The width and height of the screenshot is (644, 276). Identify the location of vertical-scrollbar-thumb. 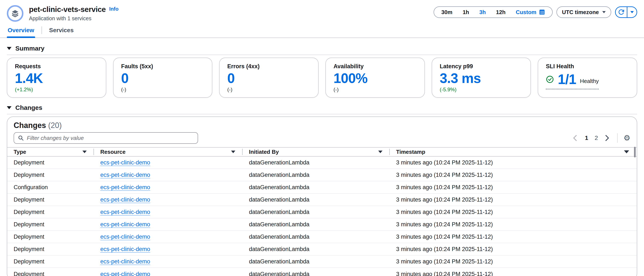
(635, 152).